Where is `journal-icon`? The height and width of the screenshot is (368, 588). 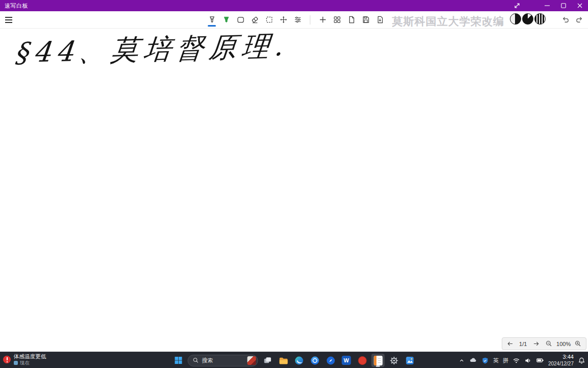
journal-icon is located at coordinates (378, 361).